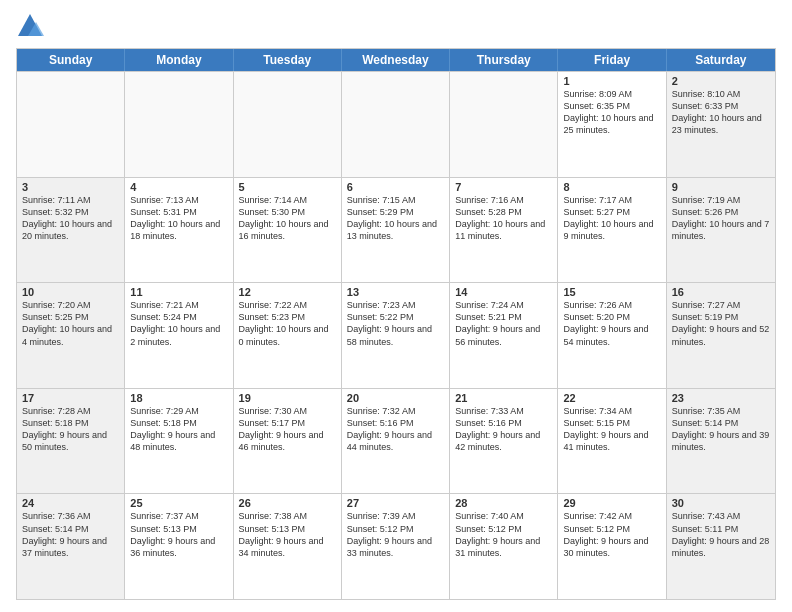  Describe the element at coordinates (71, 336) in the screenshot. I see `day-cell-10: 10Sunrise: 7:20 AMSunset: 5:25 PMDayligh…` at that location.